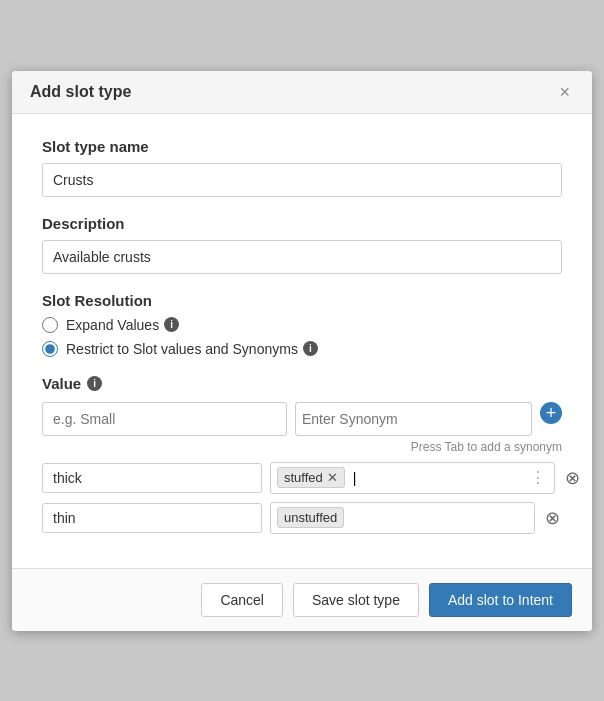  I want to click on drag-handle-0: ⋮, so click(538, 478).